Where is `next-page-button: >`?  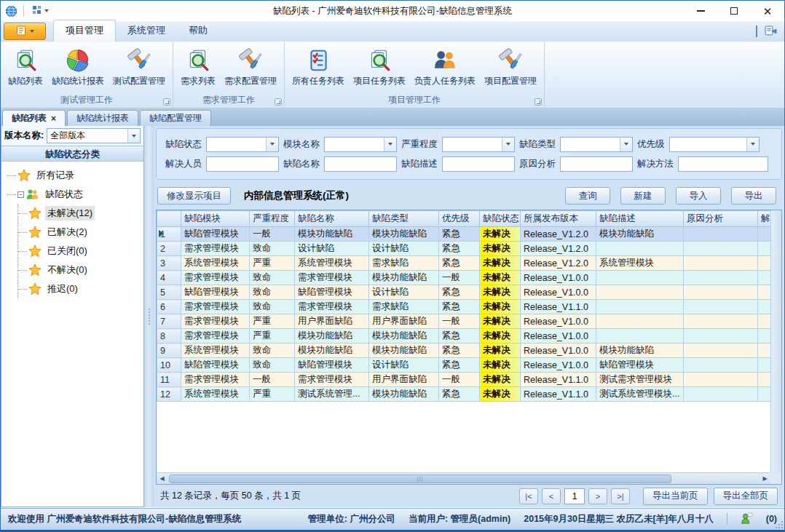 next-page-button: > is located at coordinates (598, 496).